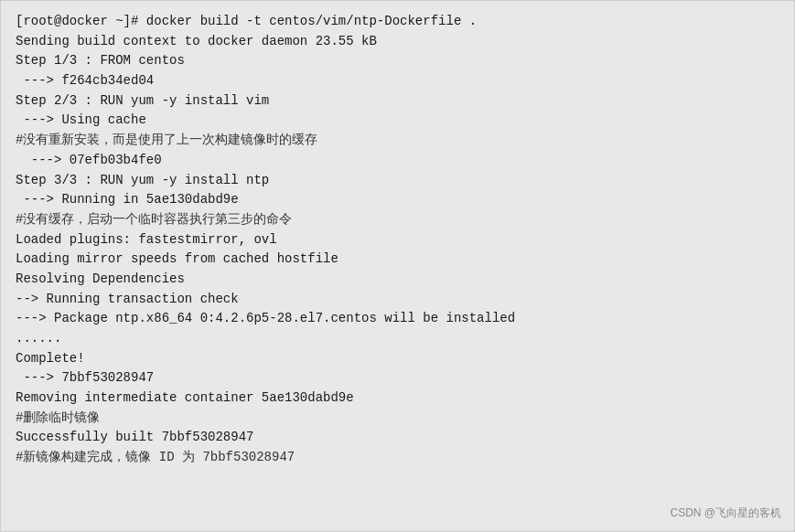 The height and width of the screenshot is (532, 795). Describe the element at coordinates (397, 22) in the screenshot. I see `terminal-line: [root@docker ~]# docker build -t centos/…` at that location.